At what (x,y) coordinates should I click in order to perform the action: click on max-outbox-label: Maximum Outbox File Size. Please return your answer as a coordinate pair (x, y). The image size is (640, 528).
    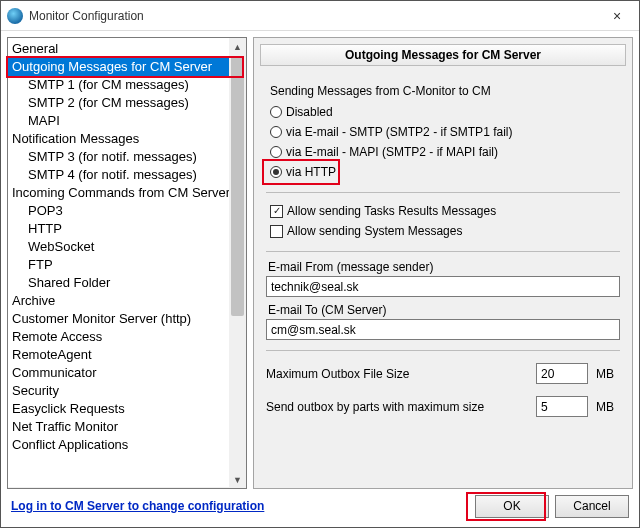
    Looking at the image, I should click on (397, 374).